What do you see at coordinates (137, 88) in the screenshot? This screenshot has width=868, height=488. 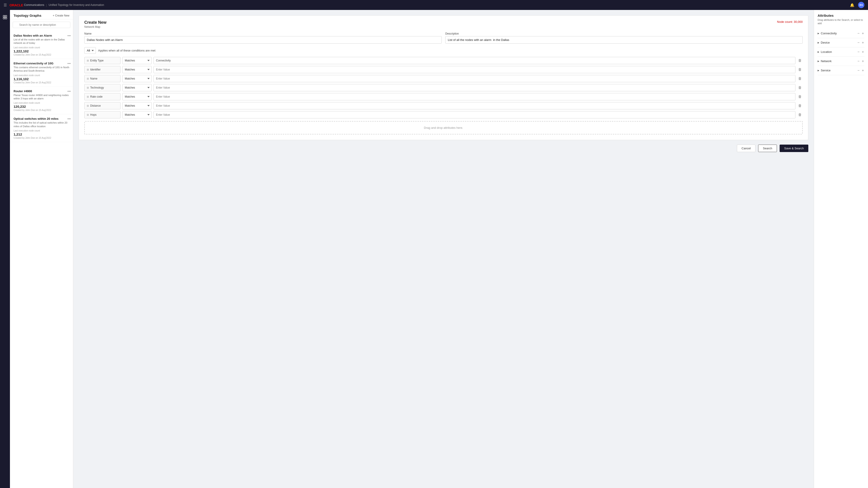 I see `filter-matches-select-3: Matches Does not match Contains` at bounding box center [137, 88].